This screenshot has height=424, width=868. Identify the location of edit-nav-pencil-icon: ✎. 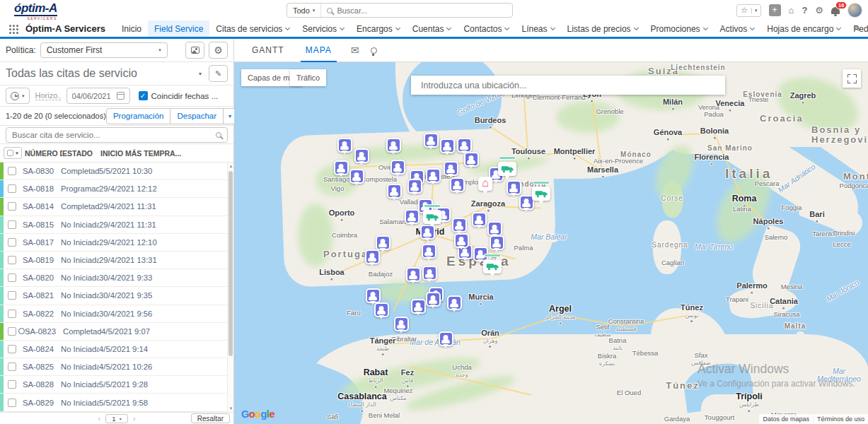
(857, 29).